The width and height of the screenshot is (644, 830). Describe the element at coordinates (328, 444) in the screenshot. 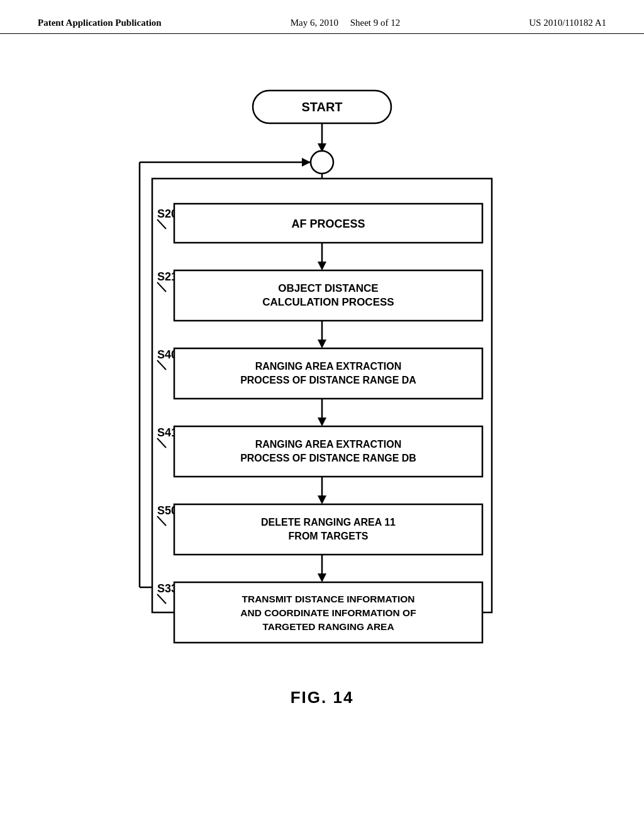

I see `step-s41-text-line1: RANGING AREA EXTRACTION` at that location.